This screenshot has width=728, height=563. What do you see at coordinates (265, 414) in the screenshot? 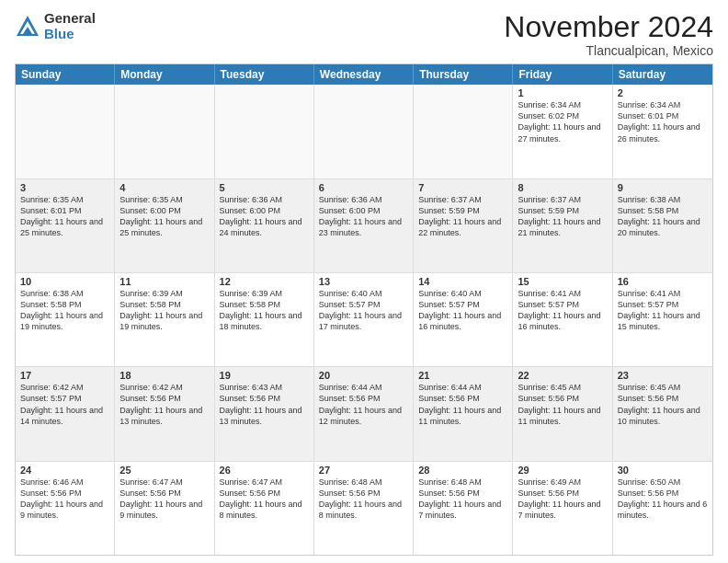
I see `cal-cell: 19Sunrise: 6:43 AM Sunset: 5:56 PM Dayli…` at bounding box center [265, 414].